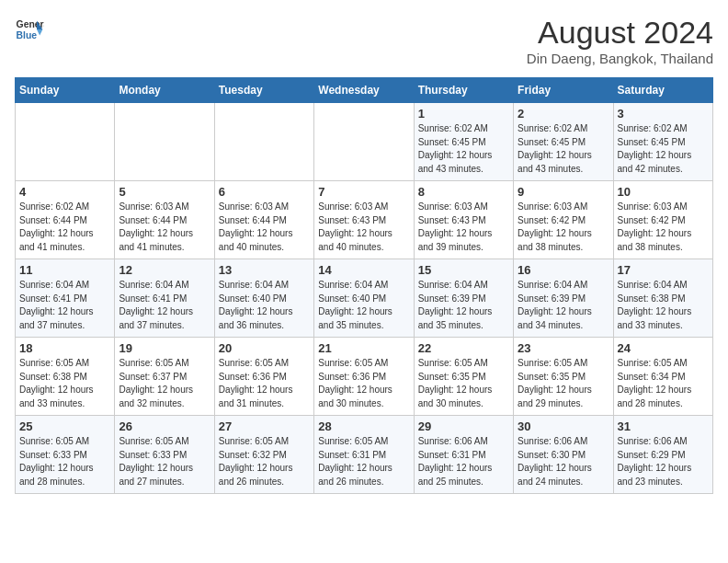 Image resolution: width=728 pixels, height=563 pixels. Describe the element at coordinates (264, 377) in the screenshot. I see `calendar-cell: 20Sunrise: 6:05 AM Sunset: 6:36 PM Dayli…` at that location.